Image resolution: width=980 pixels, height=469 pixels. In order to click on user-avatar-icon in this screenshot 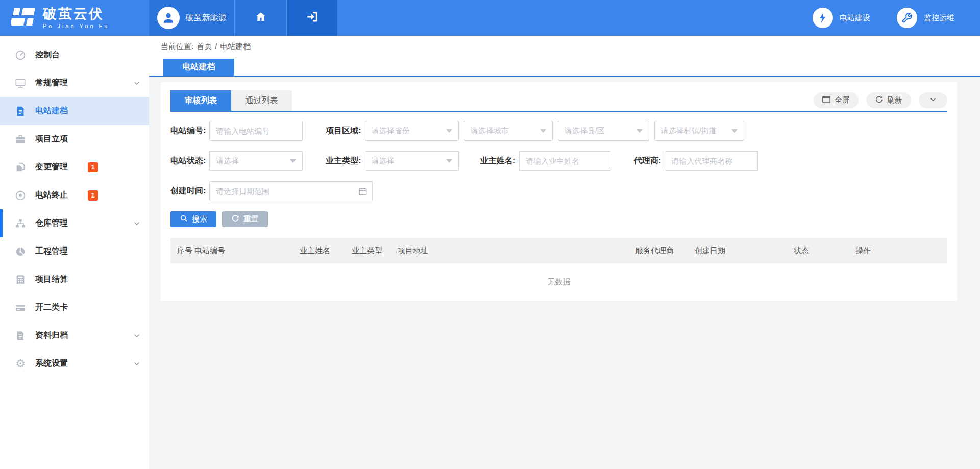, I will do `click(168, 18)`.